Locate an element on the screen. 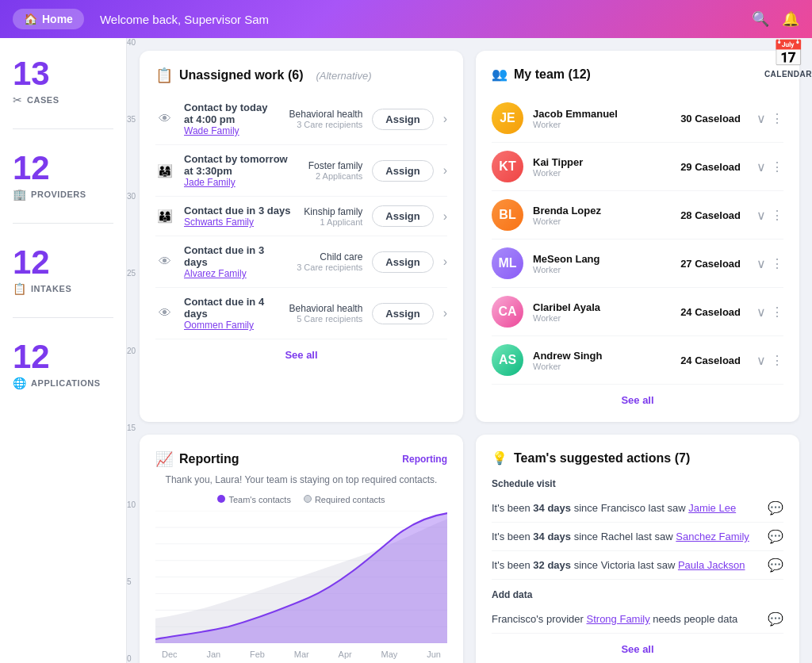 This screenshot has height=663, width=812. assign-button-3: Assign is located at coordinates (403, 262).